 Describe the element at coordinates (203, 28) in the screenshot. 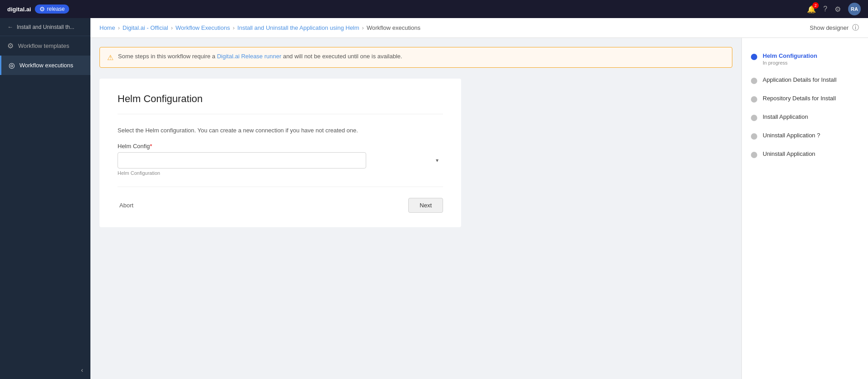

I see `breadcrumb-workflow-executions: Workflow Executions` at that location.